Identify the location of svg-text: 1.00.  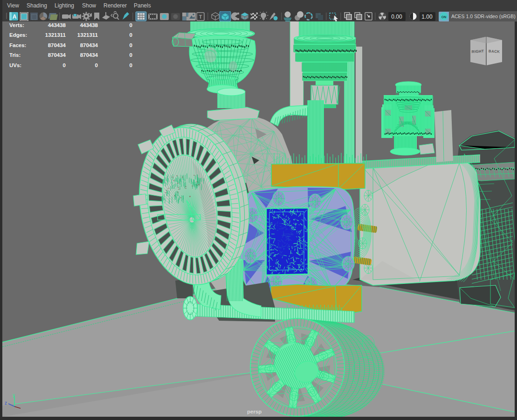
(427, 17).